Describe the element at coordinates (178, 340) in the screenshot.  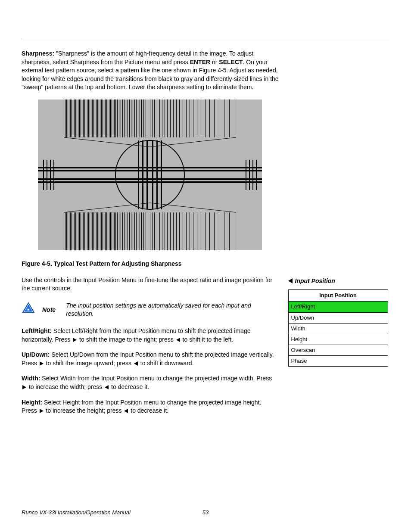
I see `left-arrow-icon` at that location.